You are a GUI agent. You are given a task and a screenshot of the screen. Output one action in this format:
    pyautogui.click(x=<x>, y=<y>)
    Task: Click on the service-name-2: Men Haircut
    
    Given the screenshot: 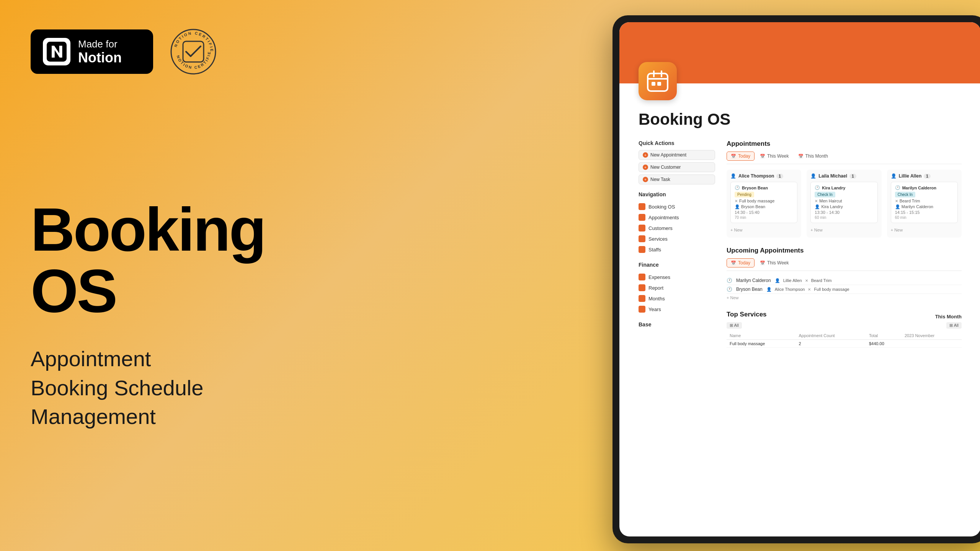 What is the action you would take?
    pyautogui.click(x=831, y=201)
    